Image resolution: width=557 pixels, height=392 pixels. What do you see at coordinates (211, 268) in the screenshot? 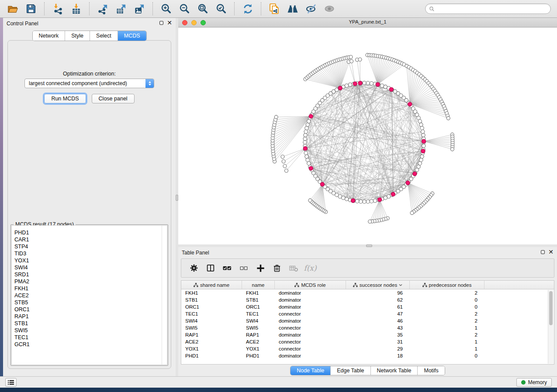
I see `show-columns-icon` at bounding box center [211, 268].